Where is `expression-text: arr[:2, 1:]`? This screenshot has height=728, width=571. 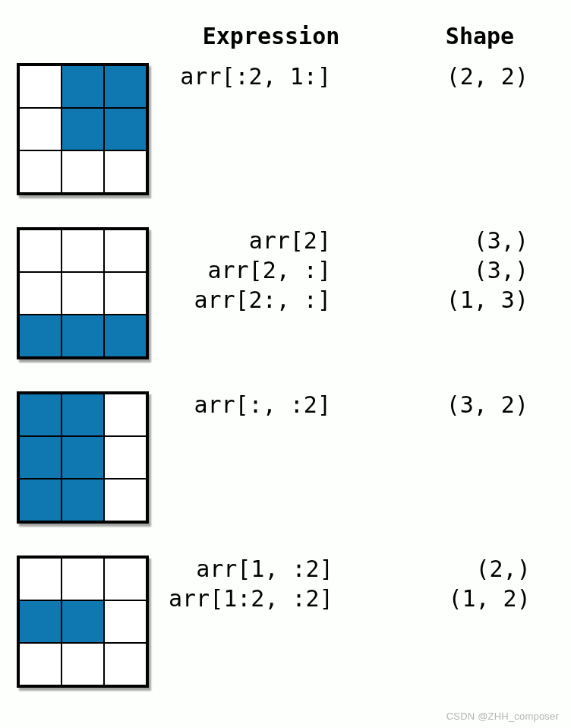
expression-text: arr[:2, 1:] is located at coordinates (273, 76).